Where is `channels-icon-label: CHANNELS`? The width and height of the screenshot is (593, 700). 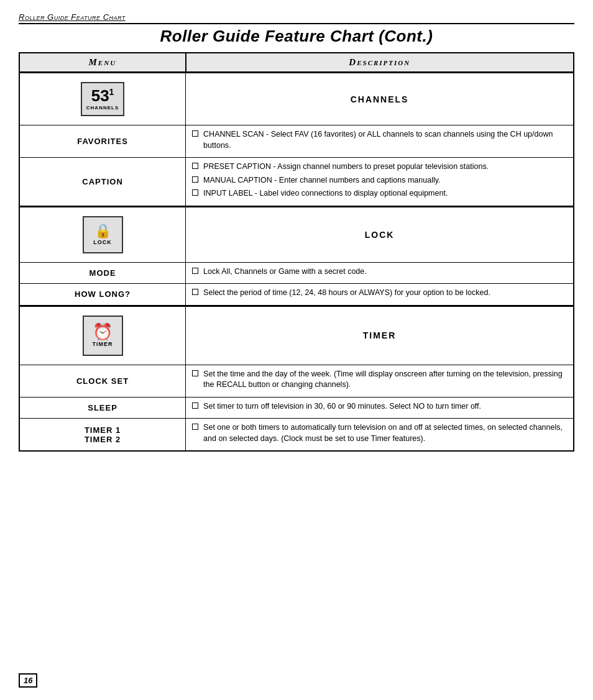 channels-icon-label: CHANNELS is located at coordinates (103, 108).